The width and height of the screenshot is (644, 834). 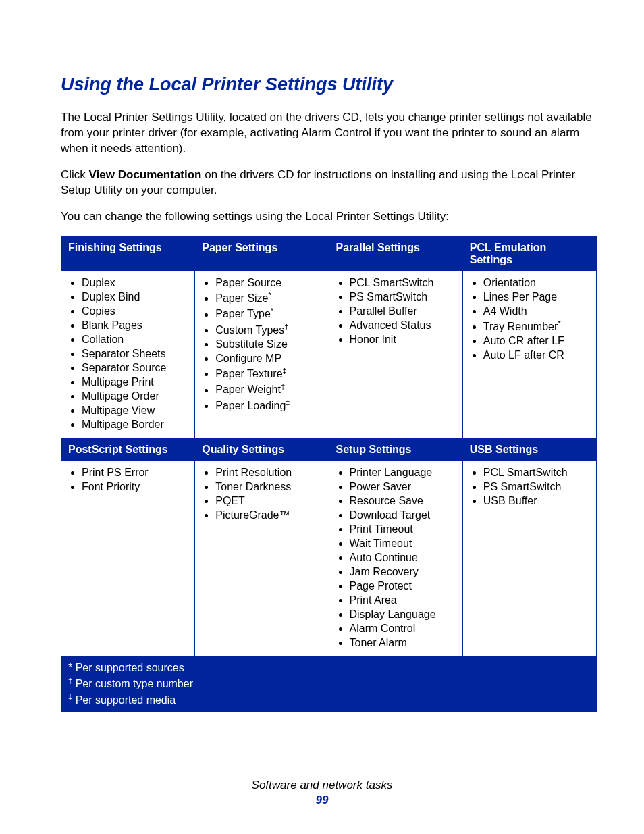 What do you see at coordinates (248, 390) in the screenshot?
I see `list-item-text: Paper Weight` at bounding box center [248, 390].